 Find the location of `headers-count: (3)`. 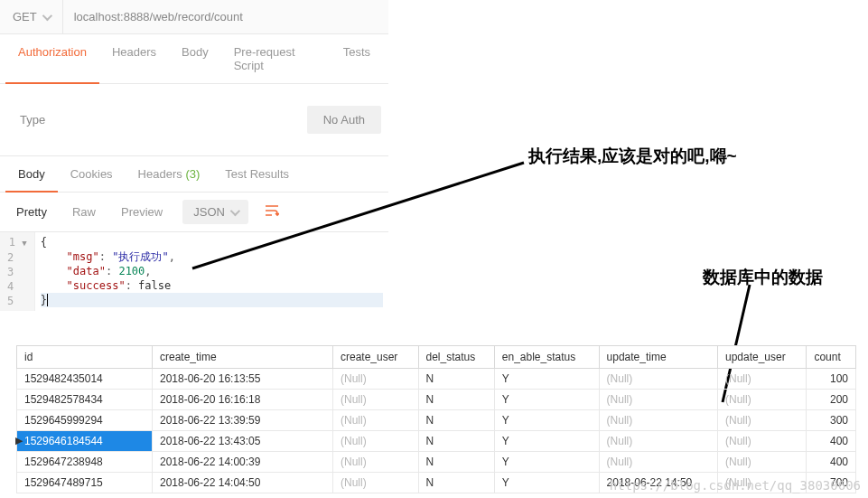

headers-count: (3) is located at coordinates (192, 174).